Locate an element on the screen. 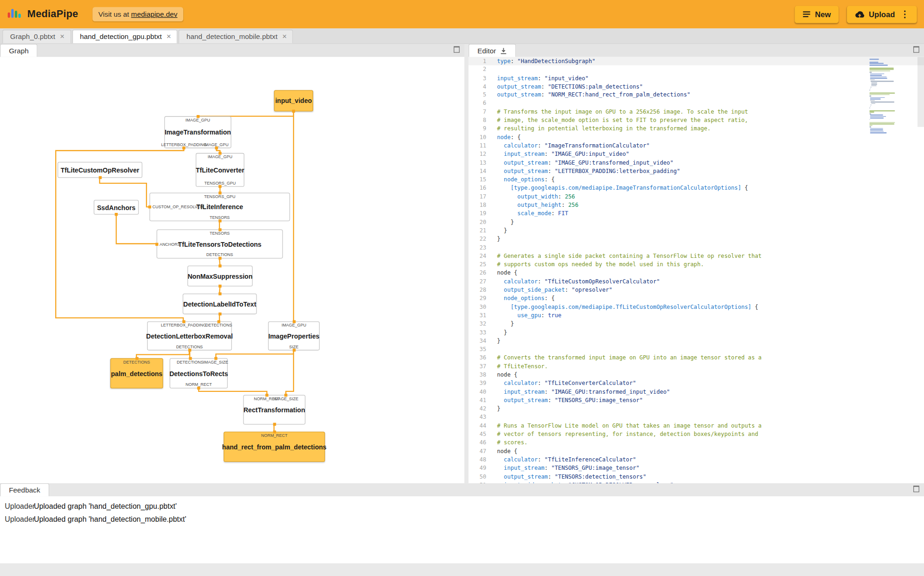 The width and height of the screenshot is (924, 576). code-line: 18 output_height: 256 is located at coordinates (696, 205).